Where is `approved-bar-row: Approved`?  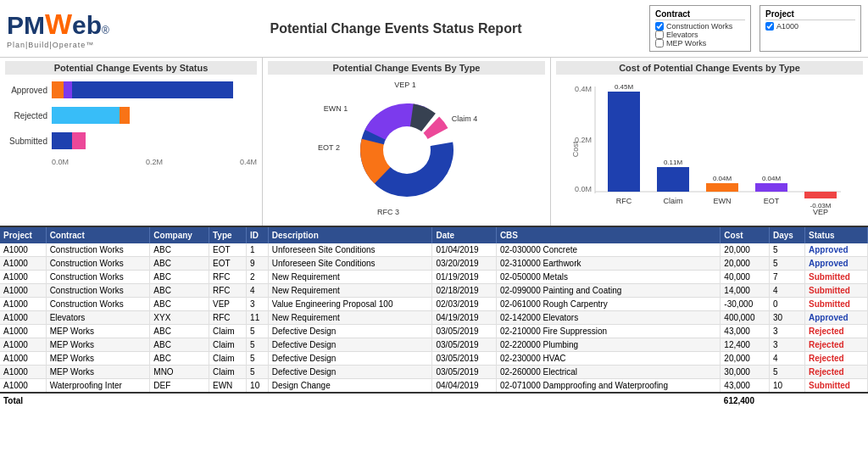
approved-bar-row: Approved is located at coordinates (131, 90).